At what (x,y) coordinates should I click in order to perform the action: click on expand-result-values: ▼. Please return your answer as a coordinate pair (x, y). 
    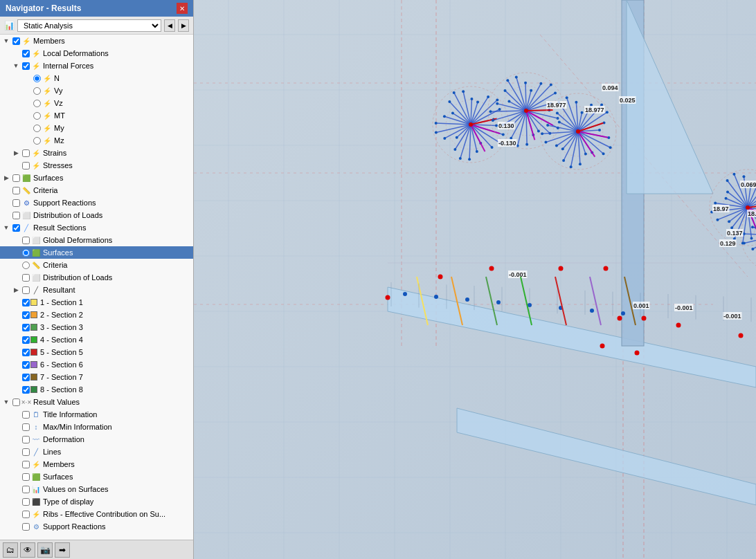
    Looking at the image, I should click on (6, 402).